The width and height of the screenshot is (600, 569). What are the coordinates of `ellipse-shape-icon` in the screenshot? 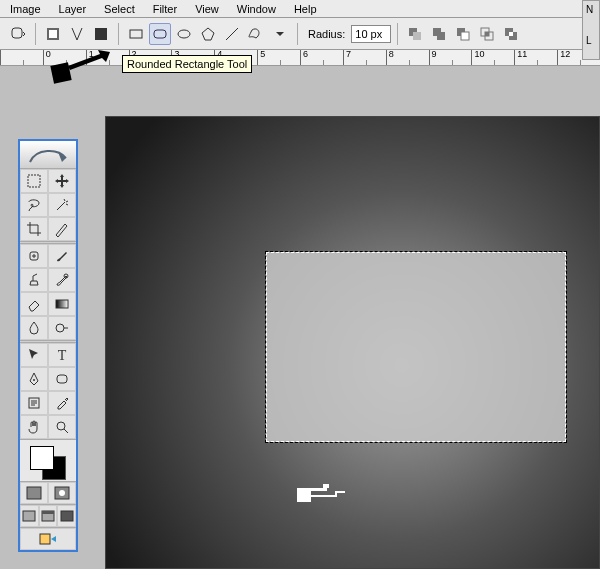 It's located at (184, 34).